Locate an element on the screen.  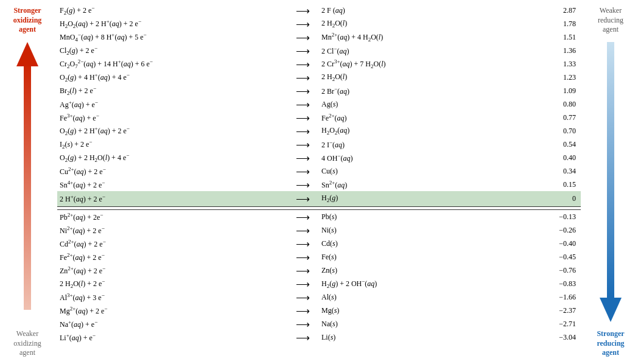
table-row: Cd2+(aq) + 2 e−⟶Cd(s)−0.40 is located at coordinates (319, 243).